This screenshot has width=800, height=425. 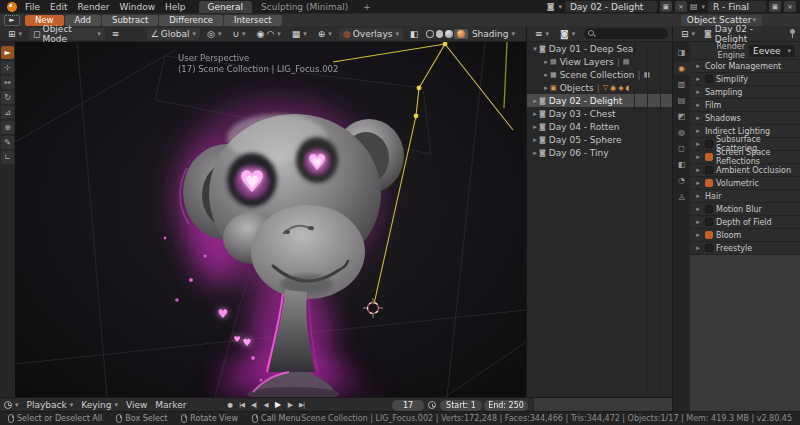 I want to click on frame-end-field: End: 250, so click(x=506, y=406).